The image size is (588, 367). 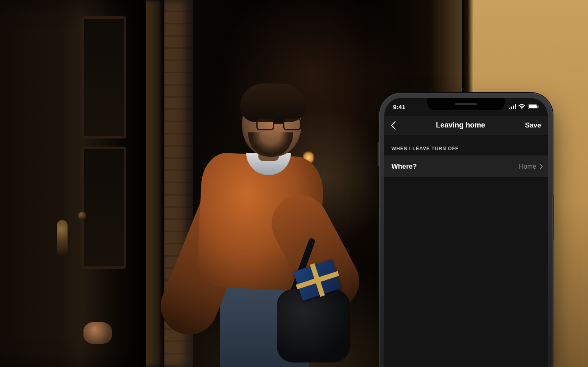 What do you see at coordinates (527, 167) in the screenshot?
I see `where-value: Home` at bounding box center [527, 167].